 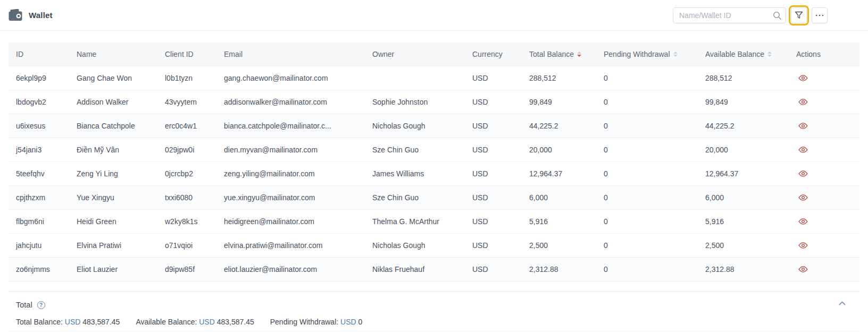 What do you see at coordinates (422, 221) in the screenshot?
I see `cell-owner: Thelma G. McArthur` at bounding box center [422, 221].